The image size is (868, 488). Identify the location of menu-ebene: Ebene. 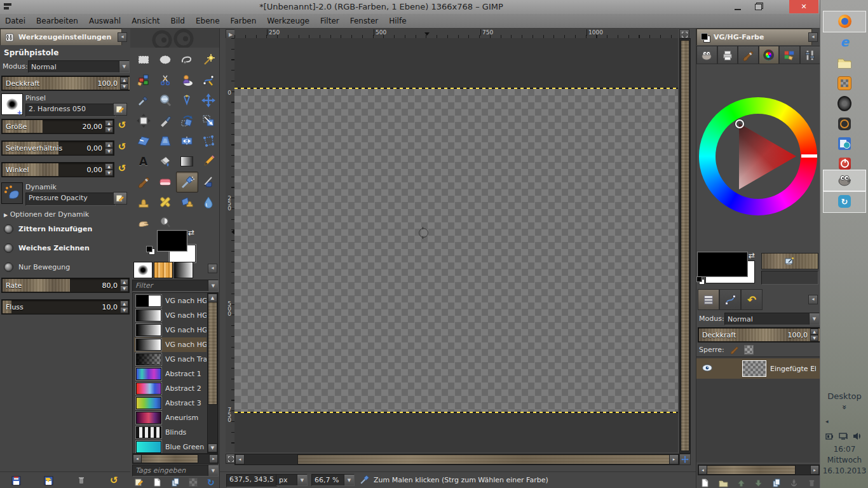
(208, 21).